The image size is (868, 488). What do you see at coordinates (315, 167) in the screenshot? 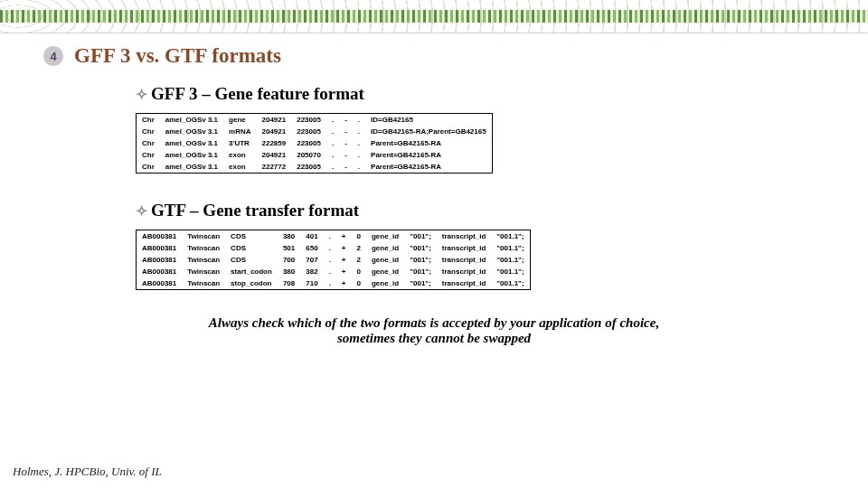
I see `table-row: Chramel_OGSv 3.1exon222772223005.-.Paren…` at bounding box center [315, 167].